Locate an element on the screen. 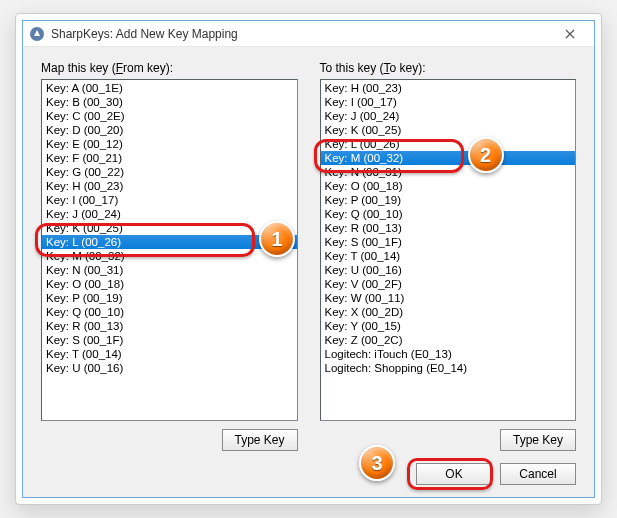 The height and width of the screenshot is (518, 617). list-item: Key: F (00_21) is located at coordinates (170, 158).